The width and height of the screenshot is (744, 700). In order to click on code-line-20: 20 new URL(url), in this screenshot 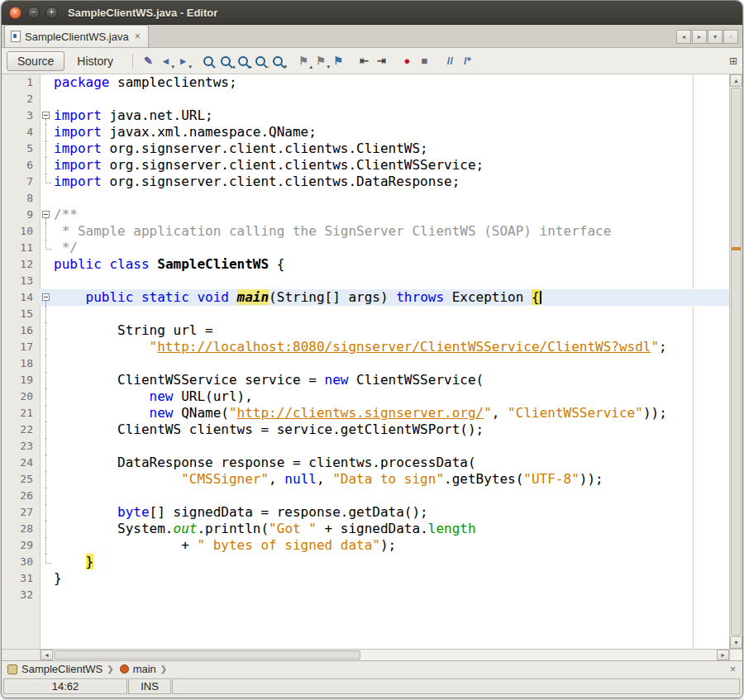, I will do `click(365, 397)`.